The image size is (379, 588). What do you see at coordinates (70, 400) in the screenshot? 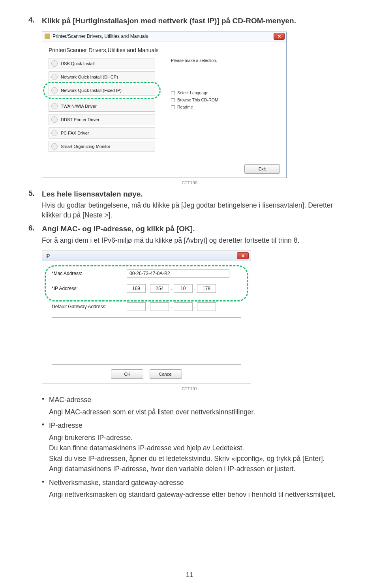
I see `bullet-mac-title: MAC-adresse` at bounding box center [70, 400].